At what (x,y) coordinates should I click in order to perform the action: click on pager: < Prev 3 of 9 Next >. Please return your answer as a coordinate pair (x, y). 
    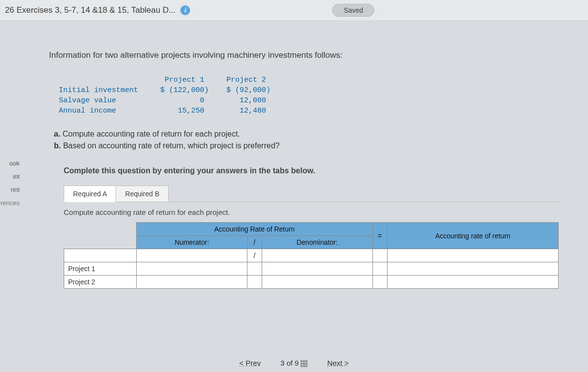
    Looking at the image, I should click on (294, 363).